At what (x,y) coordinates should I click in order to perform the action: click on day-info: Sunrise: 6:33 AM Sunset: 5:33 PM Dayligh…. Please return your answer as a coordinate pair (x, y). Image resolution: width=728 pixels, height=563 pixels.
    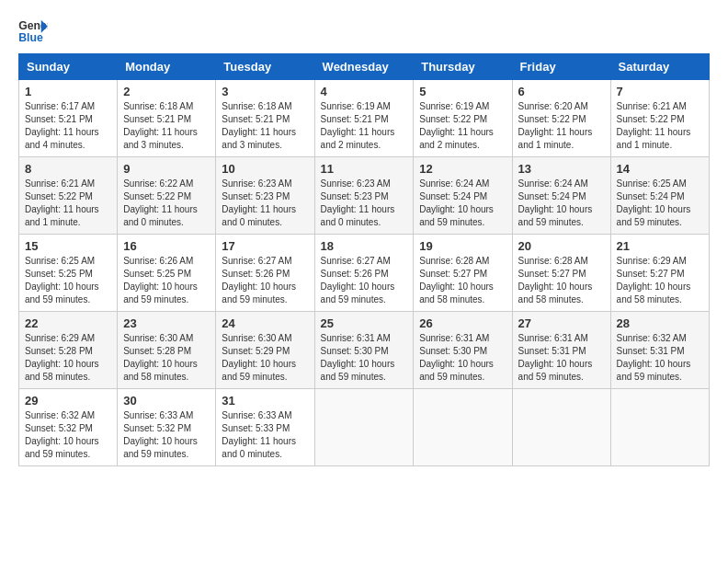
    Looking at the image, I should click on (265, 435).